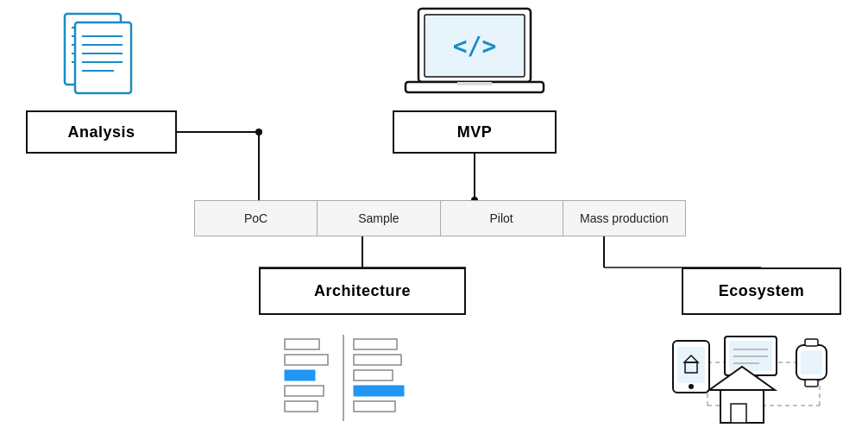 The width and height of the screenshot is (868, 434). Describe the element at coordinates (475, 132) in the screenshot. I see `mvp-box: MVP` at that location.